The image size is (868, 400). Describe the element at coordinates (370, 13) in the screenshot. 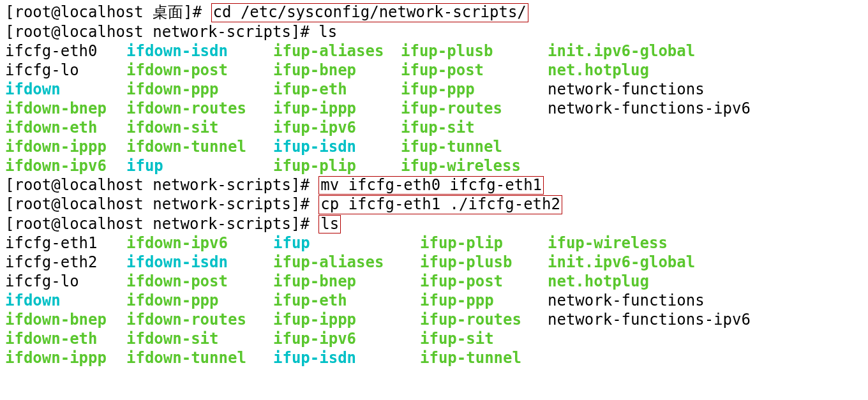

I see `cmd-cd: cd /etc/sysconfig/network-scripts/` at that location.